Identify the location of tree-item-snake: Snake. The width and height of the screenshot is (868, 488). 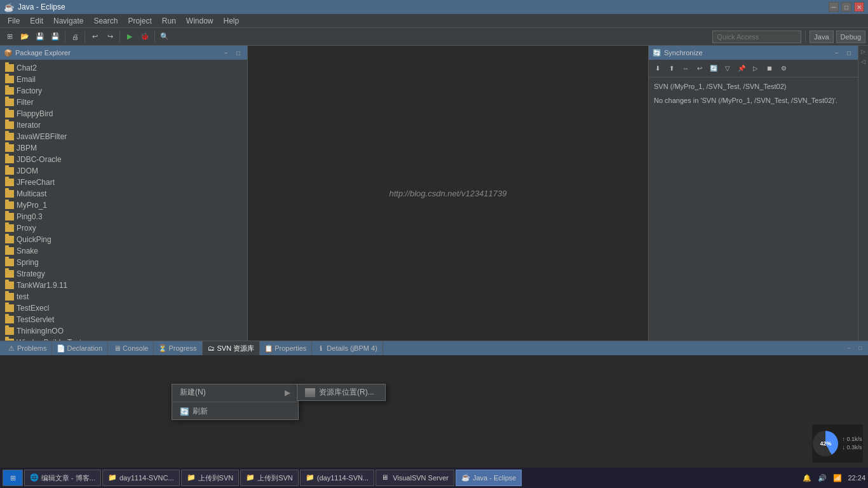
(123, 251).